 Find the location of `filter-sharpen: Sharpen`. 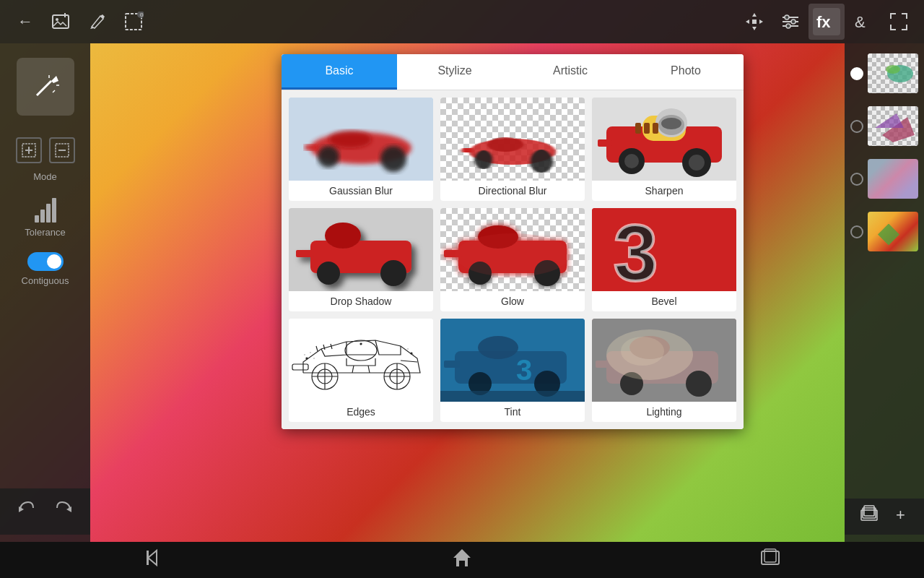

filter-sharpen: Sharpen is located at coordinates (664, 149).